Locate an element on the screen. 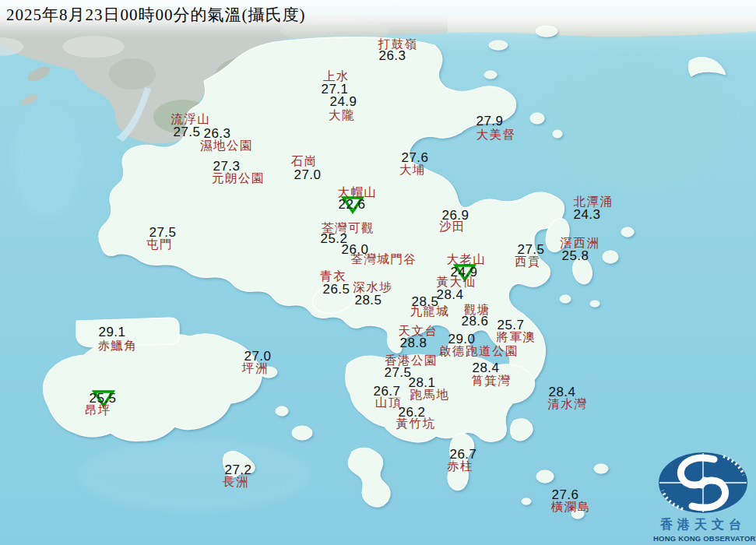 The image size is (756, 545). station-name-label: 啟德跑道公園 is located at coordinates (479, 352).